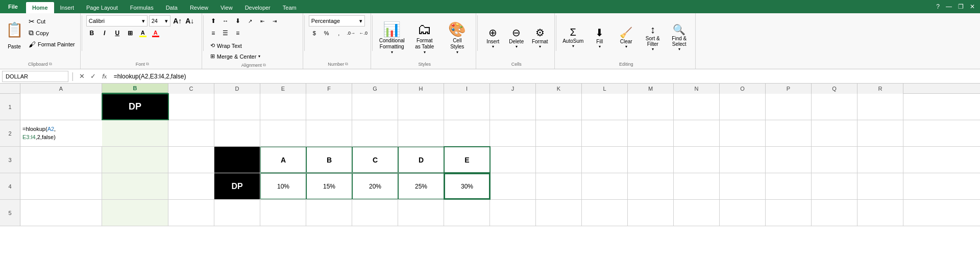 This screenshot has height=268, width=980. What do you see at coordinates (600, 38) in the screenshot?
I see `fill-button: ⬇ Fill ▾` at bounding box center [600, 38].